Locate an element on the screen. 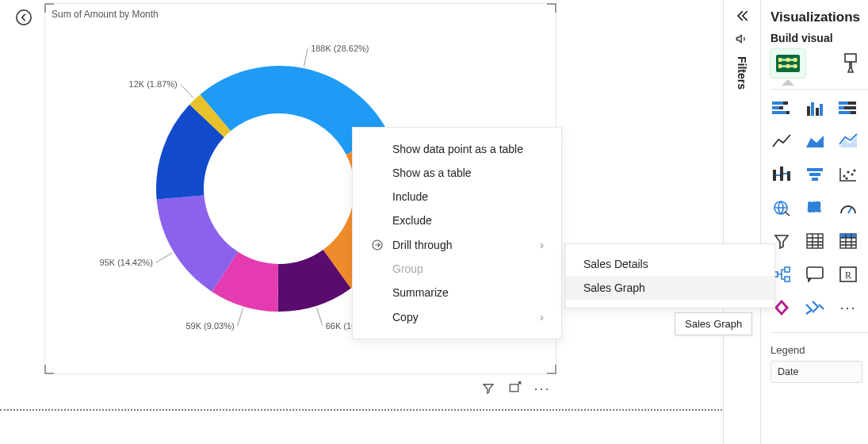 This screenshot has width=868, height=444. drill-sales-details: Sales Details is located at coordinates (671, 264).